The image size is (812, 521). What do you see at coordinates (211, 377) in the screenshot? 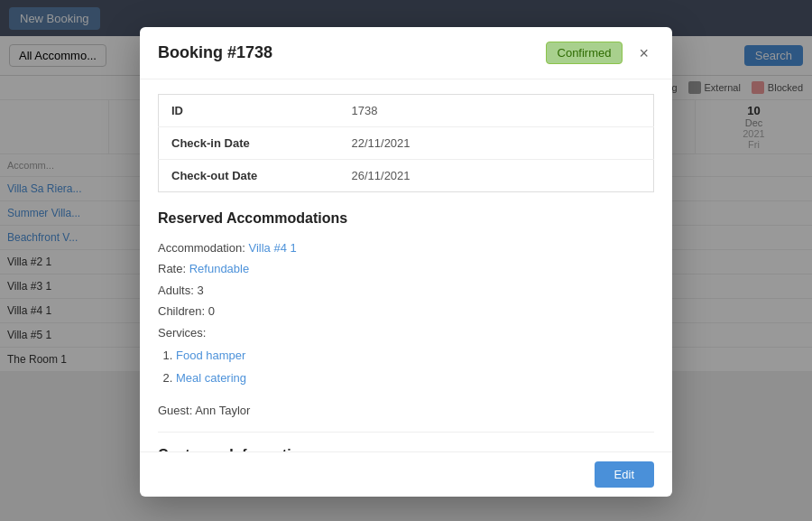
I see `service-meal-catering-link: Meal catering` at bounding box center [211, 377].